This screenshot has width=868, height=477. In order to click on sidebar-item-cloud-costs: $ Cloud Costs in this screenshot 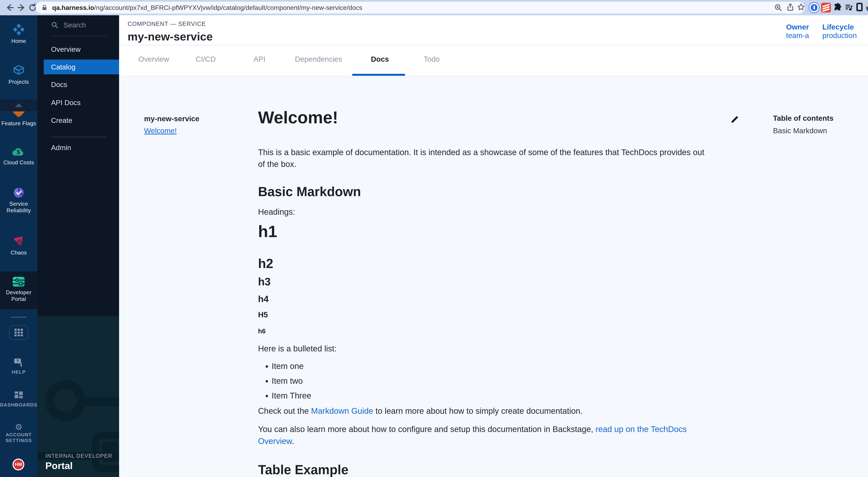, I will do `click(19, 156)`.